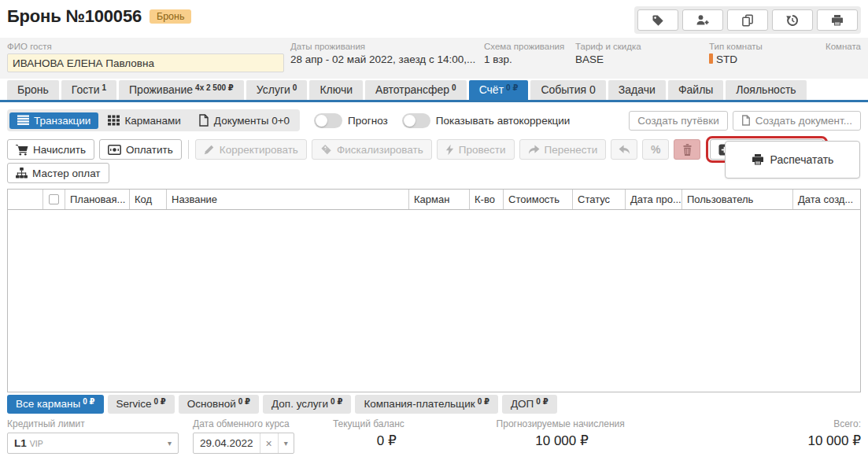 This screenshot has height=464, width=868. I want to click on tab-guests: Гости1, so click(89, 90).